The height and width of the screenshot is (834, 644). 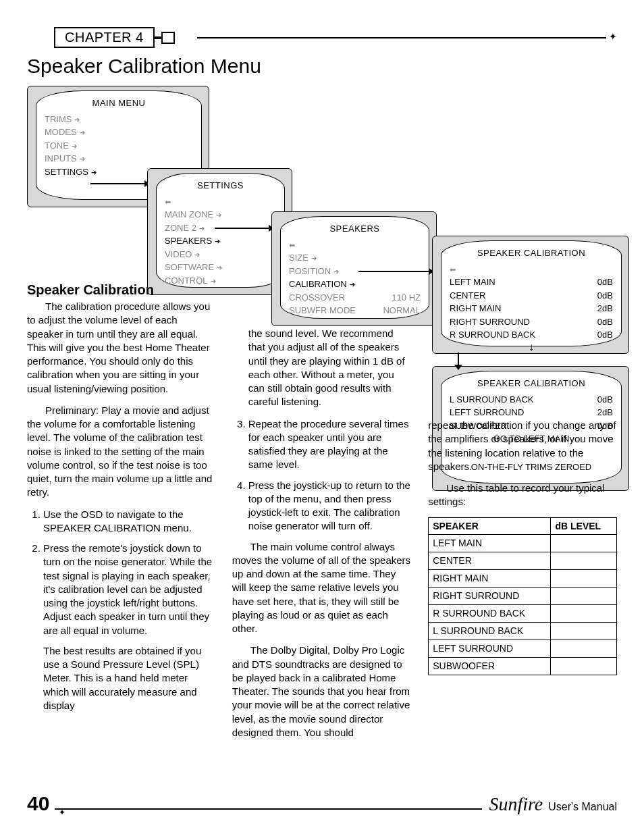 I want to click on page-footer: 40 ✦ Sunfire User's Manual, so click(x=322, y=804).